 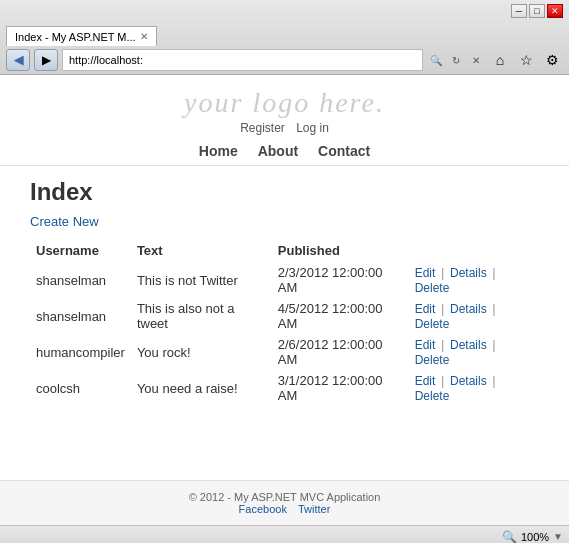 What do you see at coordinates (202, 280) in the screenshot?
I see `cell-text: This is not Twitter` at bounding box center [202, 280].